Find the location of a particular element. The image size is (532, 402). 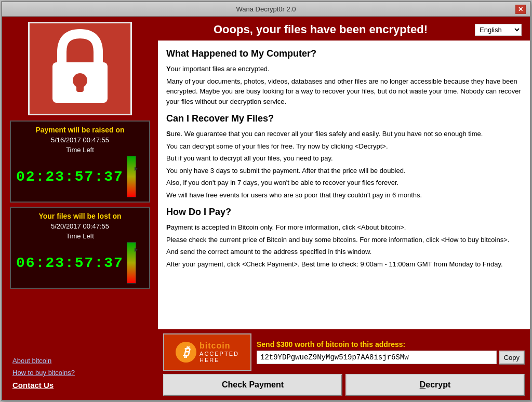

section2-para6: We will have free events for users who a… is located at coordinates (344, 195).